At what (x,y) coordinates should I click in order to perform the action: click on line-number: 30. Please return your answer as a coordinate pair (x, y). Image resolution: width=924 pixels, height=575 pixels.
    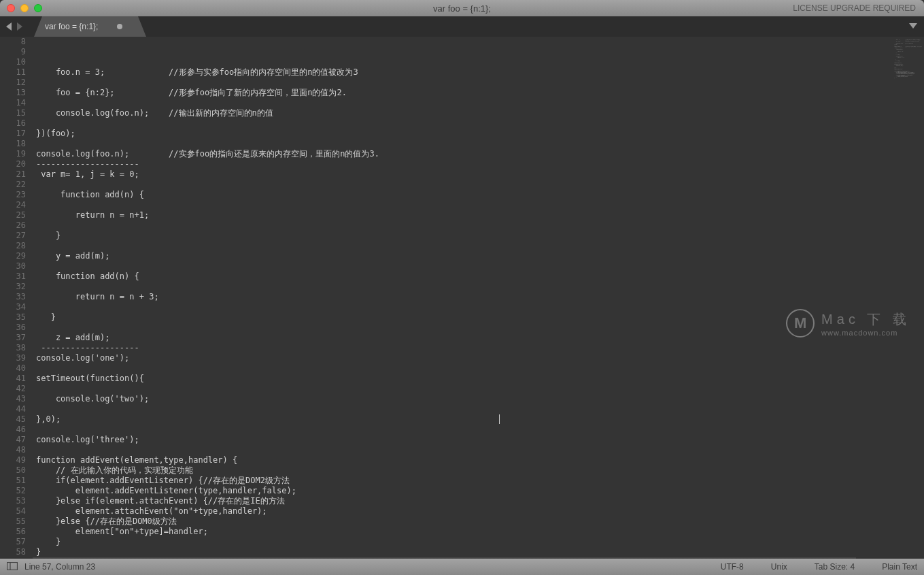
    Looking at the image, I should click on (13, 267).